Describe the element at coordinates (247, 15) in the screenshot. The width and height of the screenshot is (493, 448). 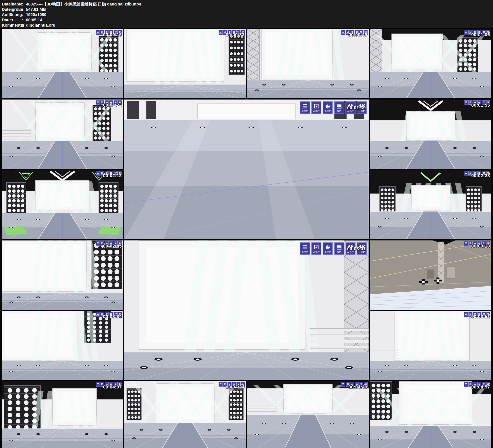
I see `meta-row: Auflösung : 1920x1080` at that location.